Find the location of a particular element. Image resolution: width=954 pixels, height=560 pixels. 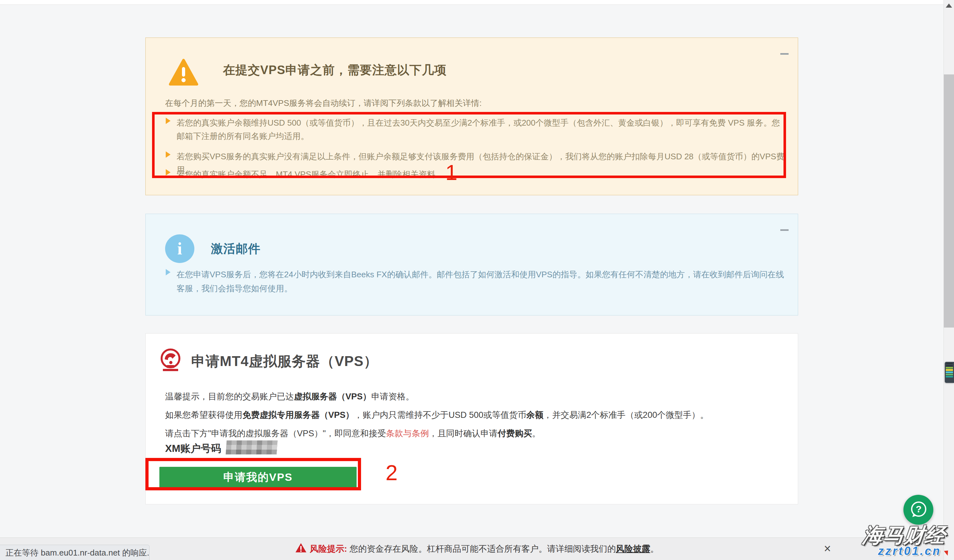

help-desk-icon is located at coordinates (170, 362).